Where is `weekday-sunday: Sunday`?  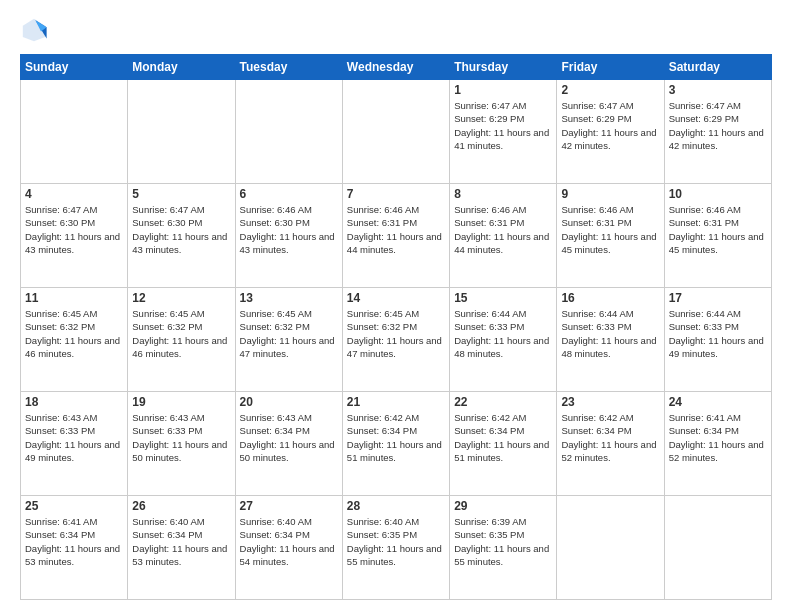 weekday-sunday: Sunday is located at coordinates (74, 68).